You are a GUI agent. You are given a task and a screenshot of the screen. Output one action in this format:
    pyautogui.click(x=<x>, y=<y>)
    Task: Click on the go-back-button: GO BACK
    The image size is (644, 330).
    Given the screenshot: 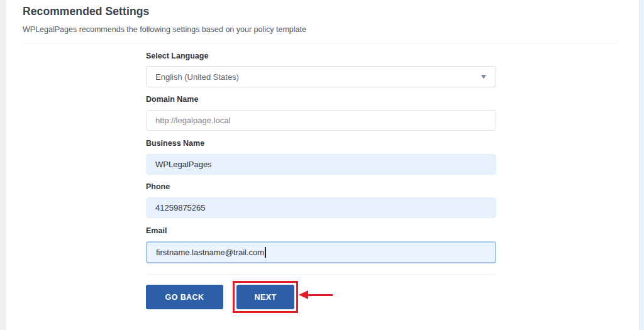 What is the action you would take?
    pyautogui.click(x=185, y=297)
    